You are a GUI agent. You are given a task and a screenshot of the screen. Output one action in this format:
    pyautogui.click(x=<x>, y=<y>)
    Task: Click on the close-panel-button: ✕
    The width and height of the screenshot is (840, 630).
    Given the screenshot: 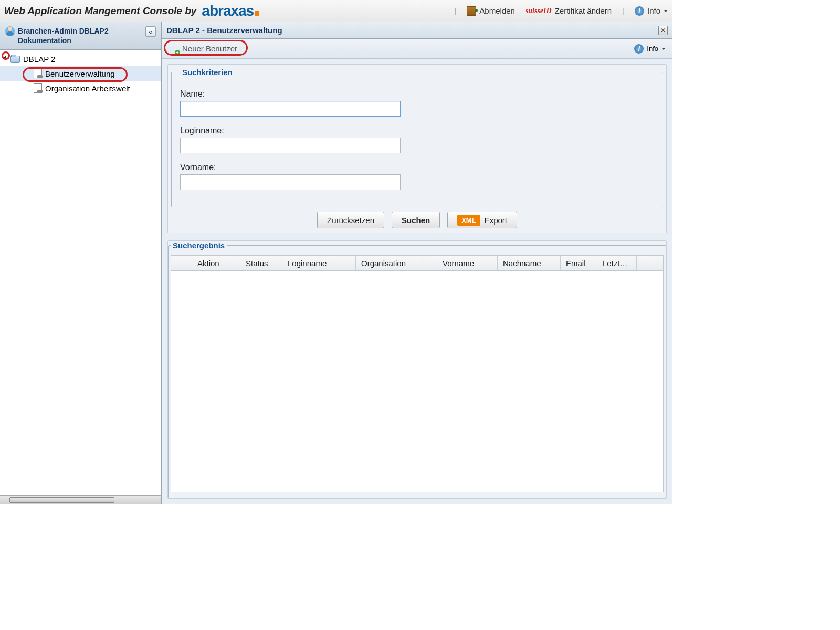 What is the action you would take?
    pyautogui.click(x=663, y=30)
    